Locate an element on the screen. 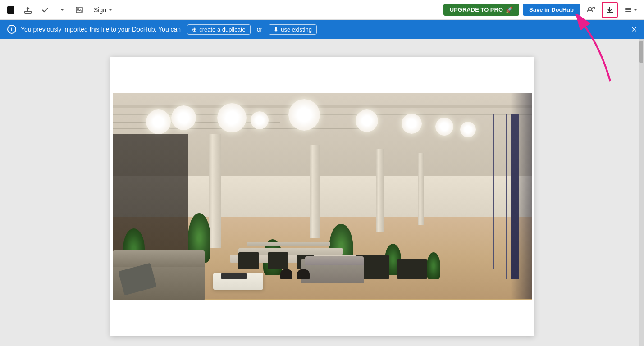  share-button is located at coordinates (591, 10).